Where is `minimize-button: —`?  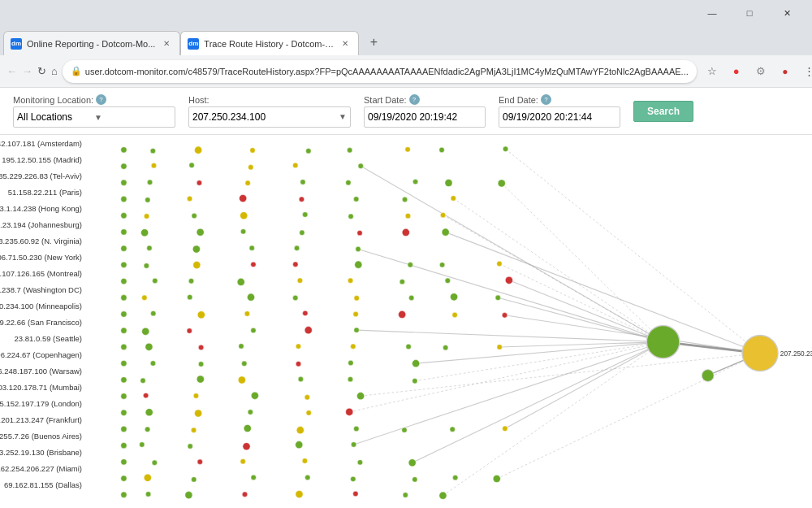
minimize-button: — is located at coordinates (712, 13).